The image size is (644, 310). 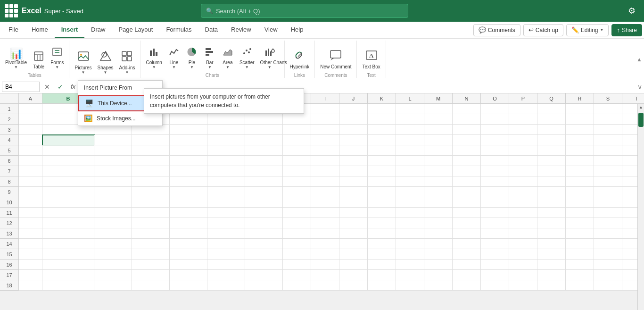 I want to click on cell-M17, so click(x=438, y=275).